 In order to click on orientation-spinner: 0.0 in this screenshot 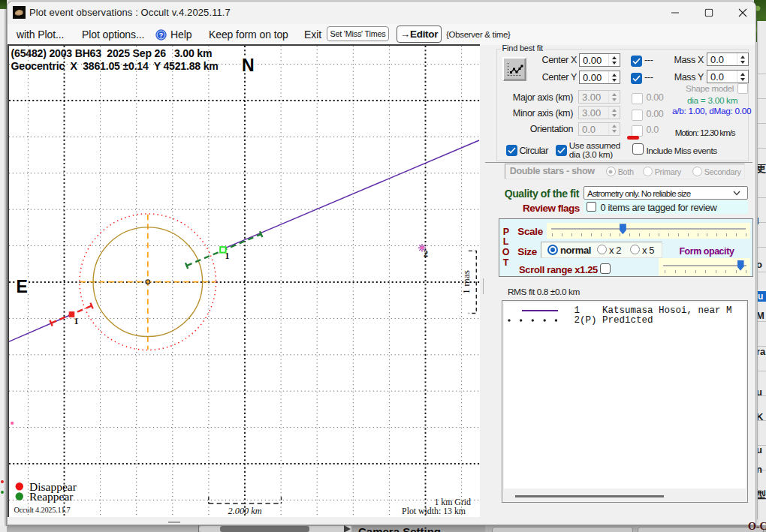, I will do `click(599, 129)`.